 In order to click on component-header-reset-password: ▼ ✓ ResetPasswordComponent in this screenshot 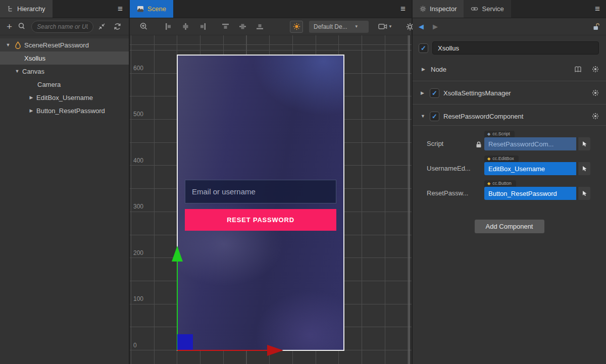, I will do `click(509, 116)`.